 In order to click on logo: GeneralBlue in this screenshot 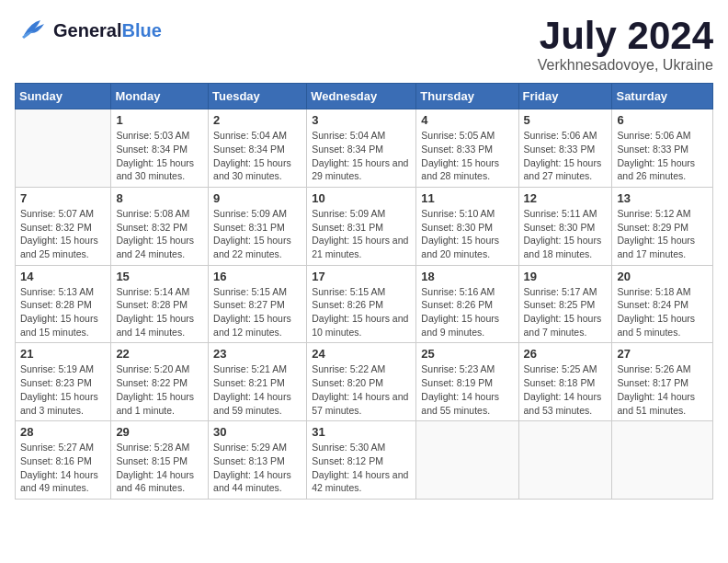, I will do `click(88, 30)`.